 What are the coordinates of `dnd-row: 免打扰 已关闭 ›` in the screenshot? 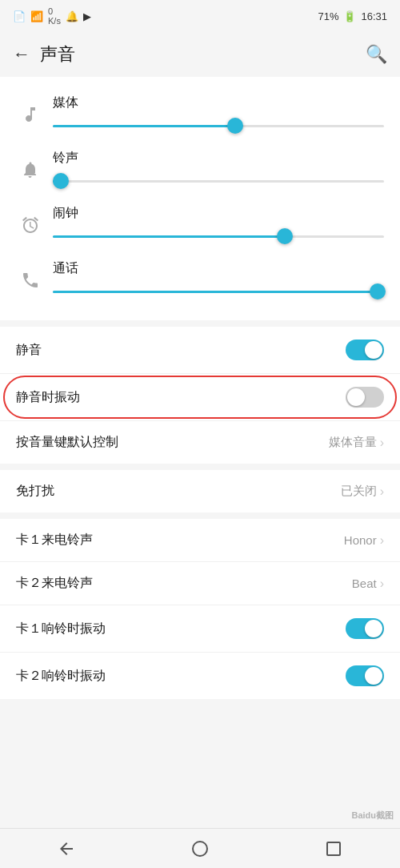 It's located at (200, 492).